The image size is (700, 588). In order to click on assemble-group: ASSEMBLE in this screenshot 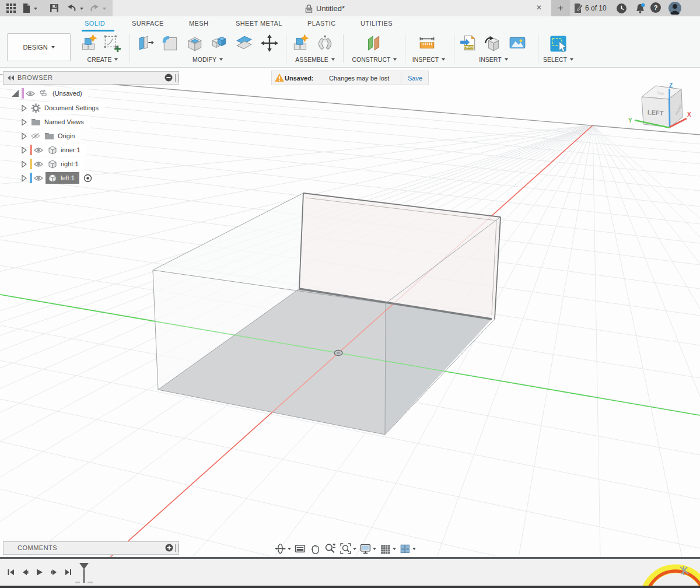, I will do `click(315, 60)`.